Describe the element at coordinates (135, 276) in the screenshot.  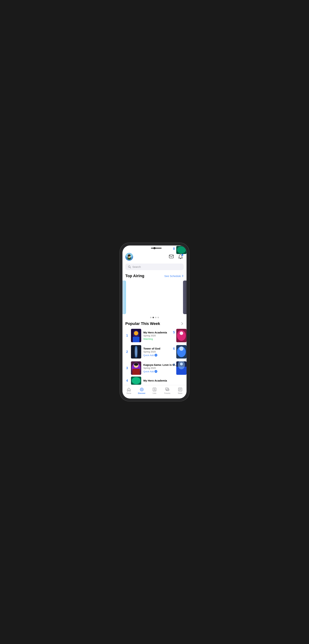
I see `top-airing-title: Top Airing` at that location.